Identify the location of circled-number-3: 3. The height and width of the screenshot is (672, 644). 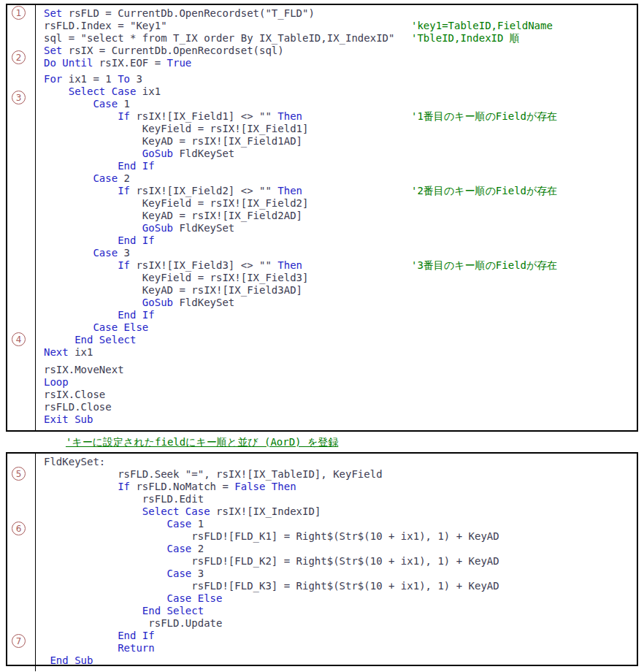
(19, 98).